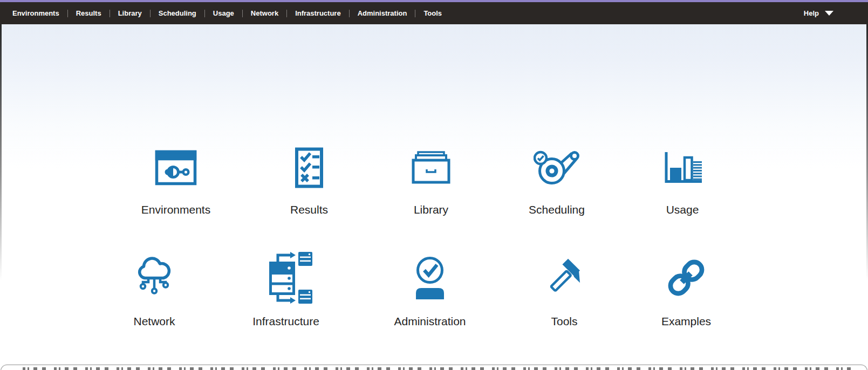 This screenshot has height=370, width=868. What do you see at coordinates (564, 321) in the screenshot?
I see `tile-label: Tools` at bounding box center [564, 321].